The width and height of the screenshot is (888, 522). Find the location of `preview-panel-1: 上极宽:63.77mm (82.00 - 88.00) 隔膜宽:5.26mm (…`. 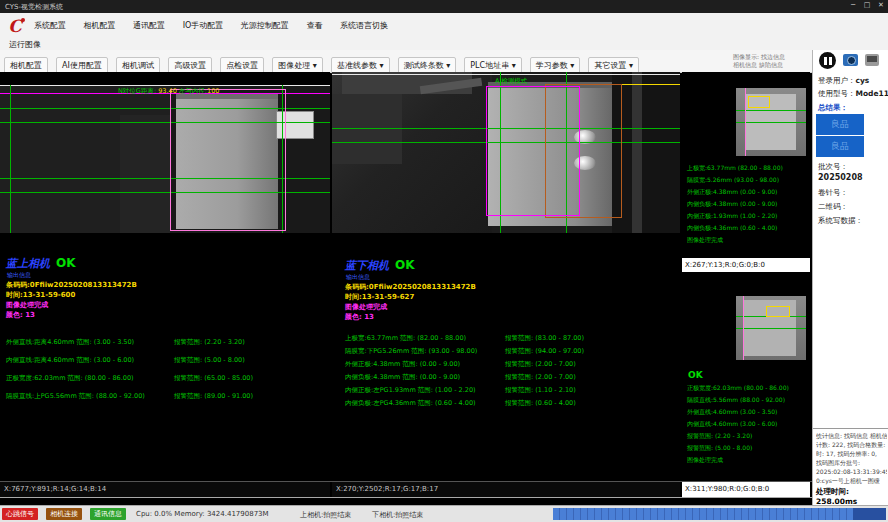

preview-panel-1: 上极宽:63.77mm (82.00 - 88.00) 隔膜宽:5.26mm (… is located at coordinates (746, 172).